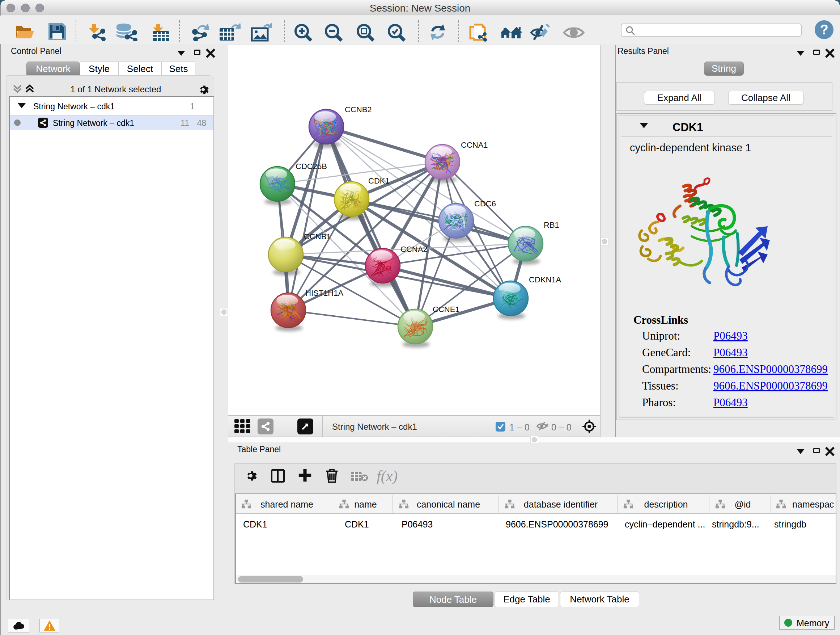  What do you see at coordinates (379, 181) in the screenshot?
I see `svg-text: CDK1` at bounding box center [379, 181].